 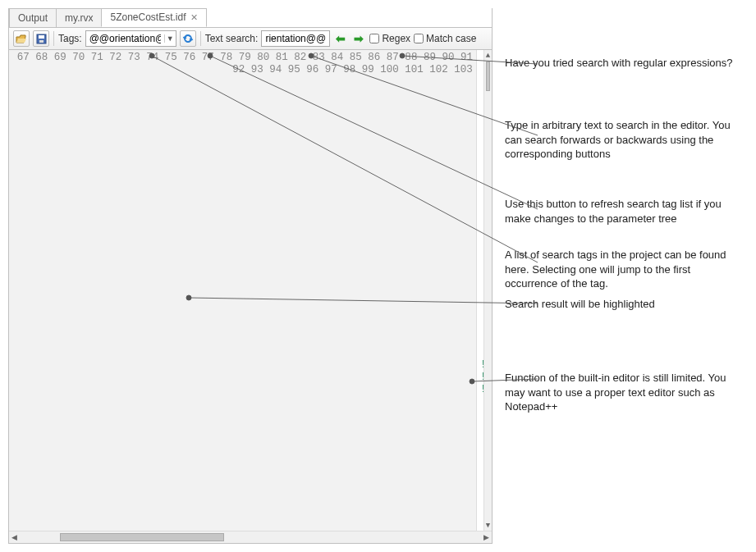 What do you see at coordinates (390, 39) in the screenshot?
I see `regex-checkbox: Regex` at bounding box center [390, 39].